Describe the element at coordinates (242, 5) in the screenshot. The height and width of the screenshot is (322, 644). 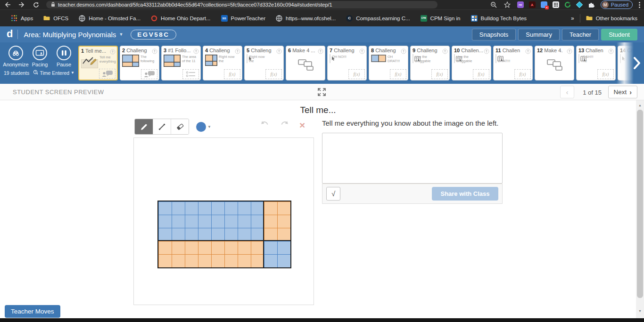
I see `url-bar: teacher.desmos.com/dashboard/5fca433112a…` at that location.